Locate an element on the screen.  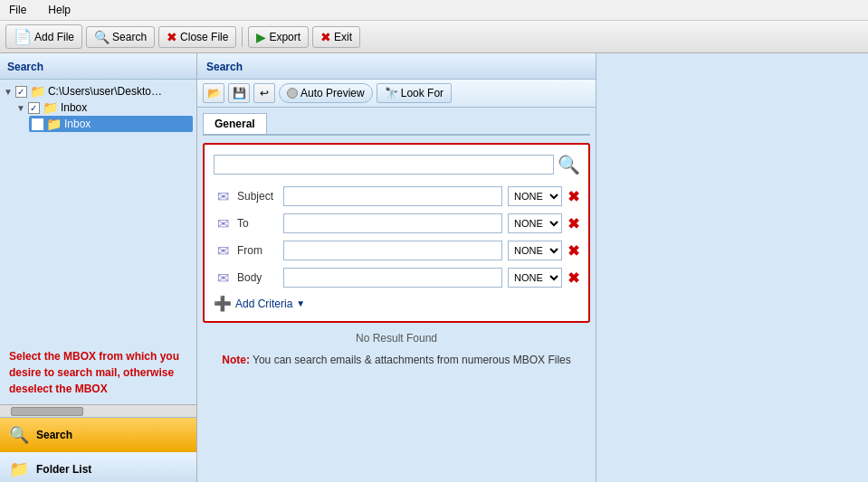
export-icon: ▶ is located at coordinates (261, 37).